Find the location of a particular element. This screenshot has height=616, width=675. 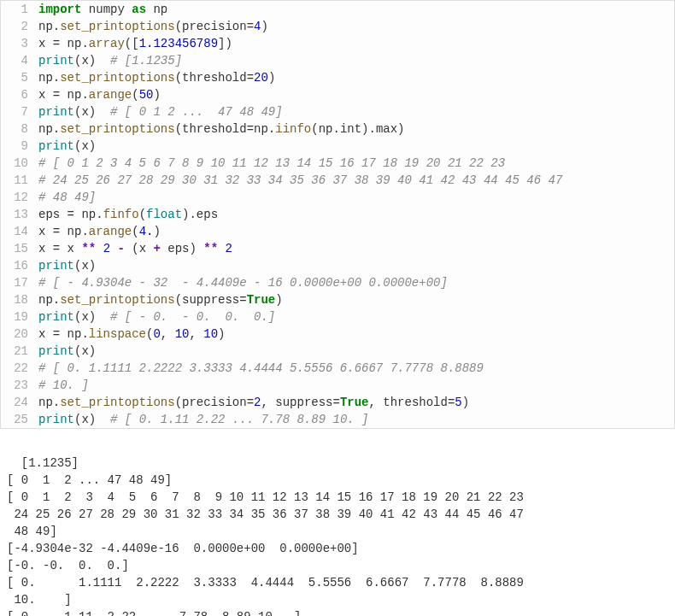

code-text: x = np.arange(4.) is located at coordinates (97, 232).